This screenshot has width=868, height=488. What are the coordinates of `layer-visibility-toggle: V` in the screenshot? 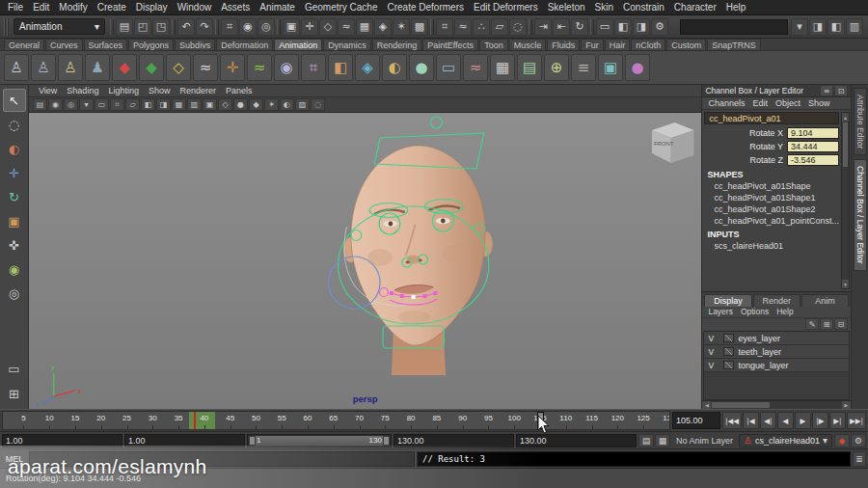 It's located at (711, 366).